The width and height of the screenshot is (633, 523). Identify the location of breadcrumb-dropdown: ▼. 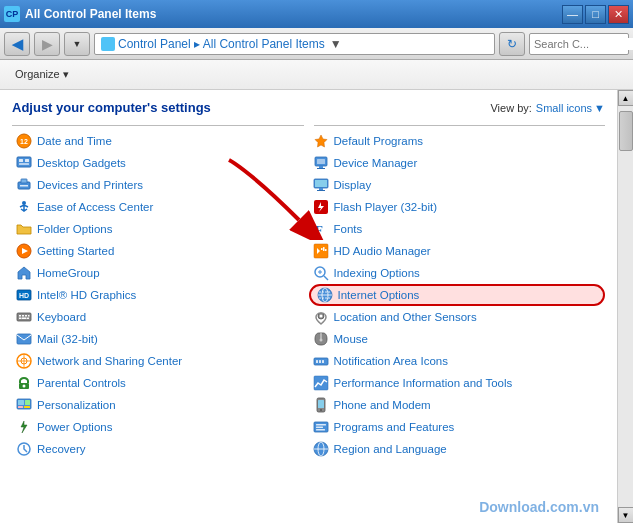
(336, 44).